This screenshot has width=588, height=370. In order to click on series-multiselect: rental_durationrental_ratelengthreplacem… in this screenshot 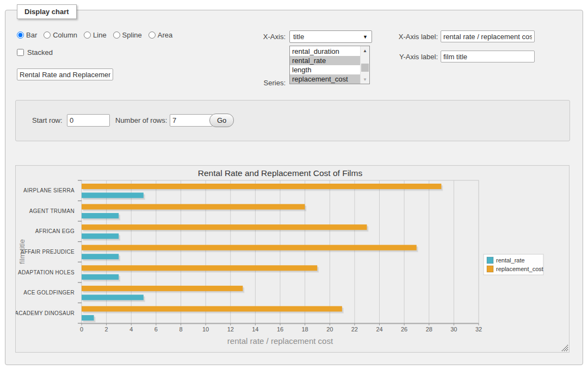, I will do `click(330, 65)`.